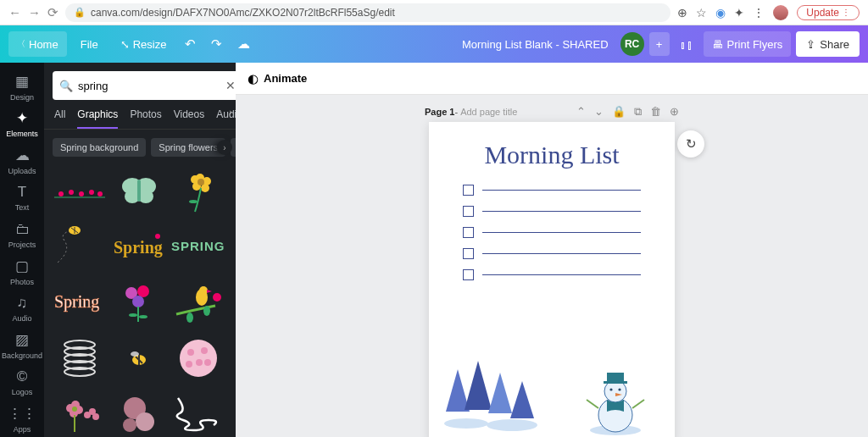 This screenshot has height=437, width=868. I want to click on graphic-flower-row, so click(80, 191).